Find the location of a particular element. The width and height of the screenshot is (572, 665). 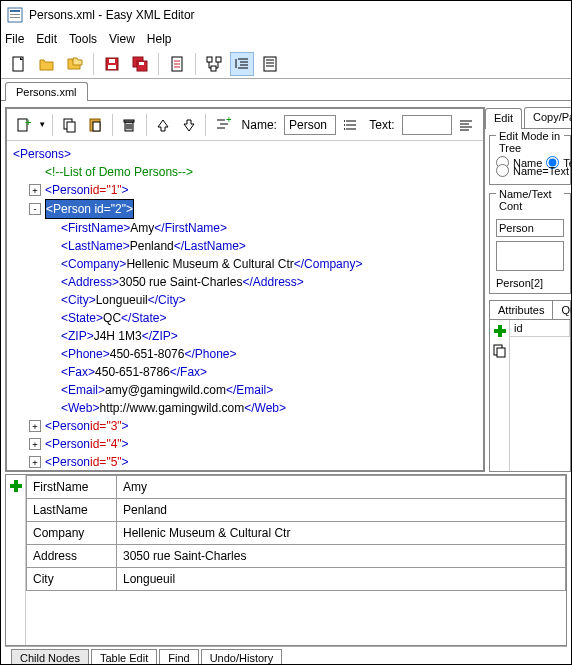

tree-node-email: <Email>amy@gamingwild.com</Email> is located at coordinates (245, 390).